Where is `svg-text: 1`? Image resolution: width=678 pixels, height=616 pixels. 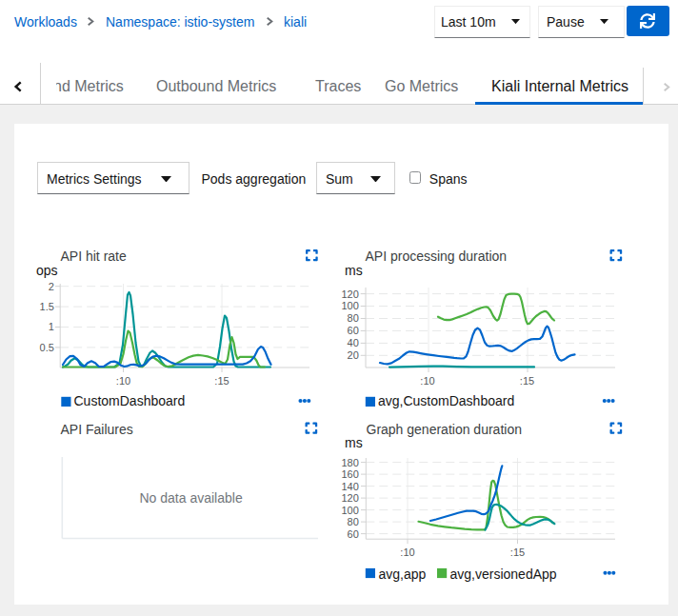
svg-text: 1 is located at coordinates (51, 327).